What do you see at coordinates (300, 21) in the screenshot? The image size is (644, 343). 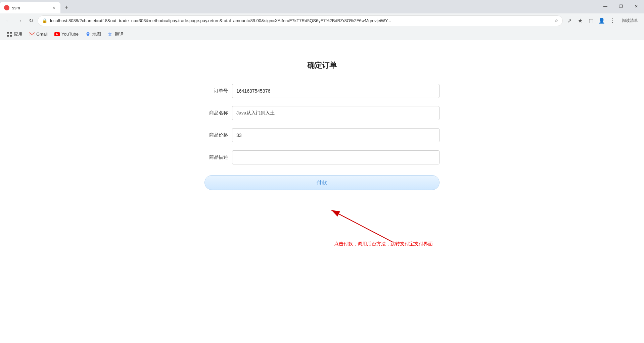 I see `url-bar: 🔒 localhost:8088/?charset=utf-8&out_trad…` at bounding box center [300, 21].